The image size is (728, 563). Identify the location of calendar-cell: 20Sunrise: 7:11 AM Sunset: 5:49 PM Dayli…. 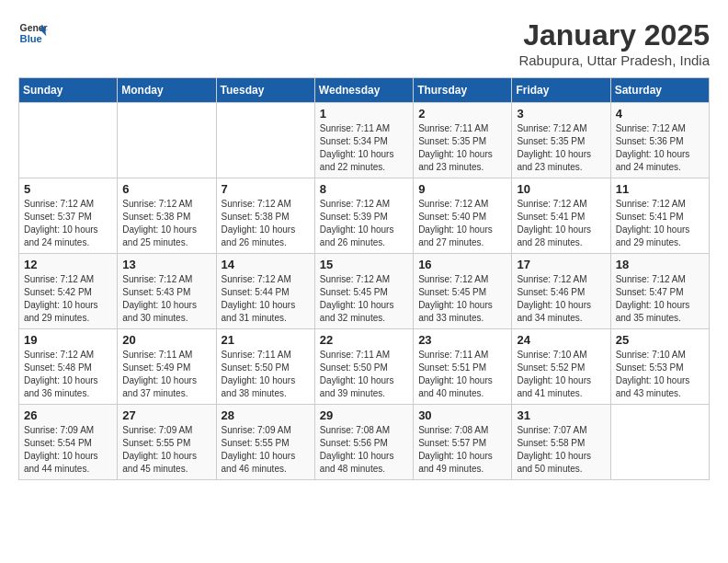
(167, 367).